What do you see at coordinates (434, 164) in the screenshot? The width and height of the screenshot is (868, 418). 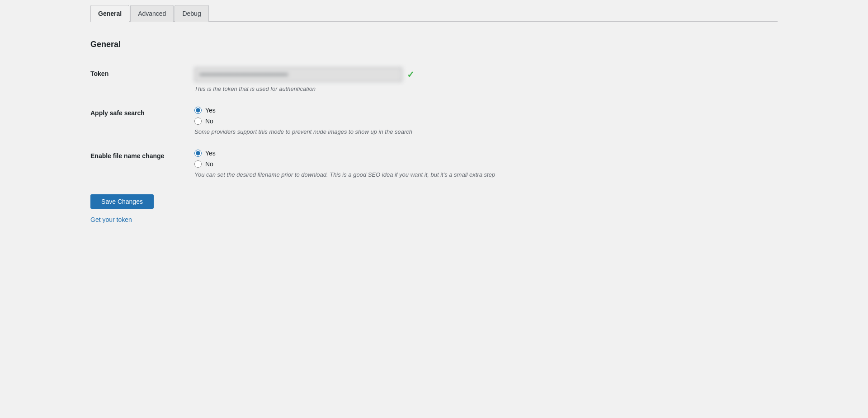 I see `filename-change-row: Enable file name change Yes No` at bounding box center [434, 164].